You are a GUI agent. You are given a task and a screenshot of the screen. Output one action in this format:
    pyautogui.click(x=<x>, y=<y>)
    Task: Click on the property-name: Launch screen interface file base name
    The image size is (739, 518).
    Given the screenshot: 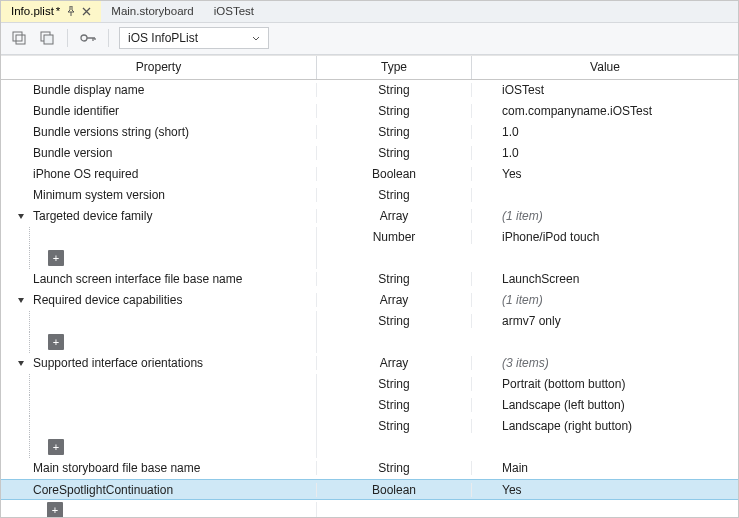 What is the action you would take?
    pyautogui.click(x=138, y=279)
    